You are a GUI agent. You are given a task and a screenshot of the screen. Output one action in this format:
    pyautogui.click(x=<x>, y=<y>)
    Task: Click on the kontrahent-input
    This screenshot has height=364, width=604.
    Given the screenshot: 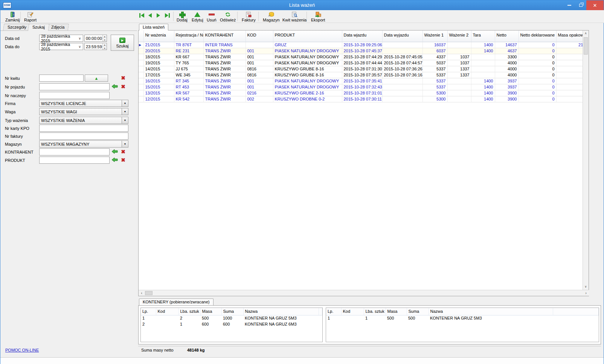 What is the action you would take?
    pyautogui.click(x=75, y=152)
    